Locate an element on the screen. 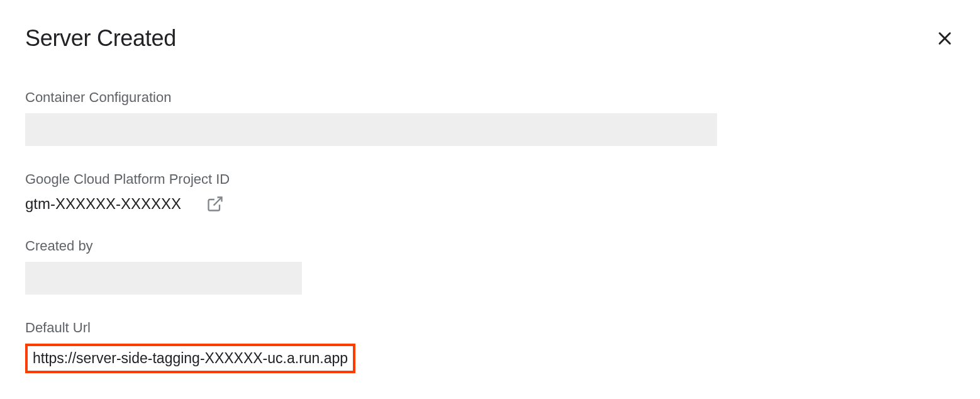 This screenshot has height=399, width=980. created-by-value-redacted is located at coordinates (164, 278).